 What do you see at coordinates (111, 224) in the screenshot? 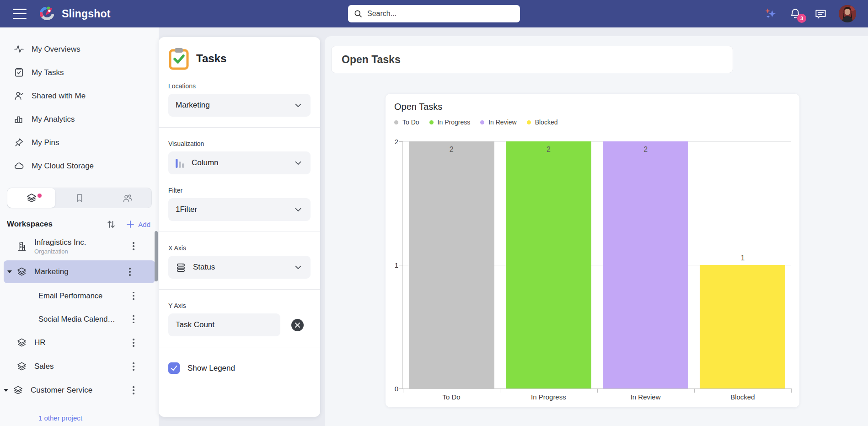
I see `sort-icon` at bounding box center [111, 224].